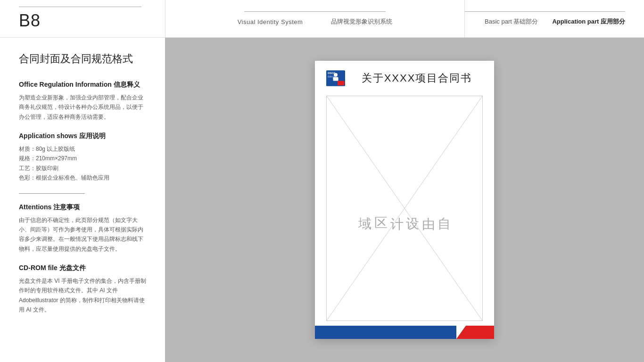 The height and width of the screenshot is (362, 644). I want to click on doc-footer, so click(405, 332).